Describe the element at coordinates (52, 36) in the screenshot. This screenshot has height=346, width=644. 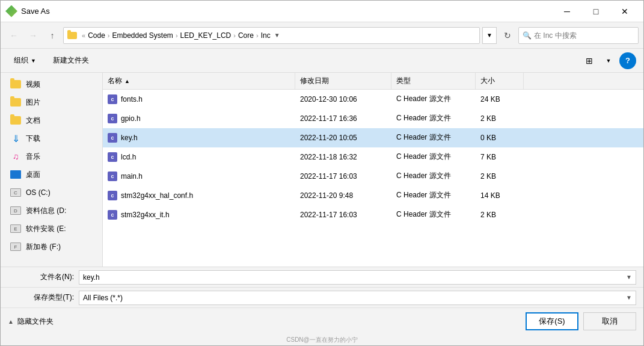
I see `up-button: ↑` at that location.